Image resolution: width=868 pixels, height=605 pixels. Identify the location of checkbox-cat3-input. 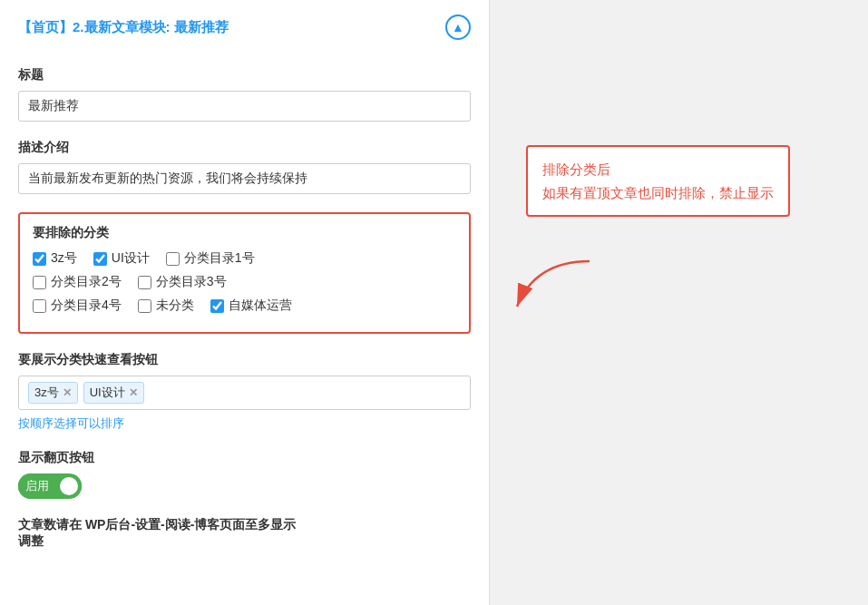
(145, 283).